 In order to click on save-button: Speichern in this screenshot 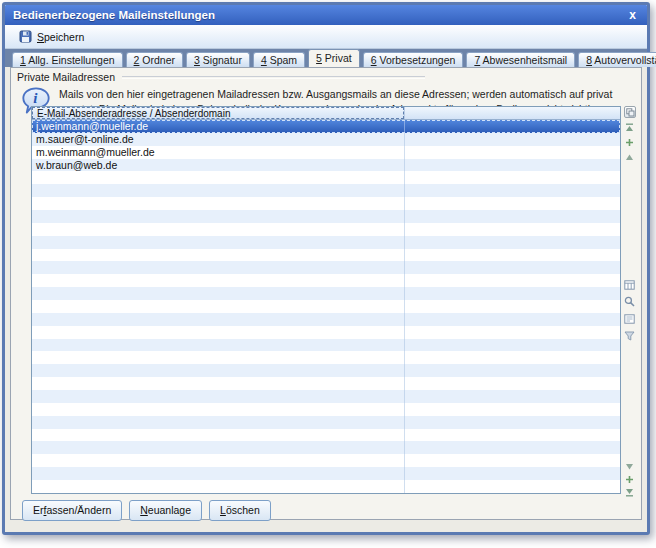, I will do `click(52, 36)`.